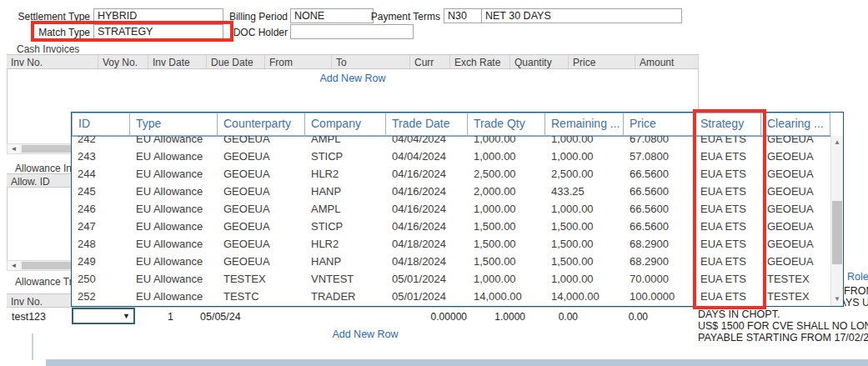  What do you see at coordinates (353, 78) in the screenshot?
I see `cash-invoices-add-new-row-link: Add New Row` at bounding box center [353, 78].